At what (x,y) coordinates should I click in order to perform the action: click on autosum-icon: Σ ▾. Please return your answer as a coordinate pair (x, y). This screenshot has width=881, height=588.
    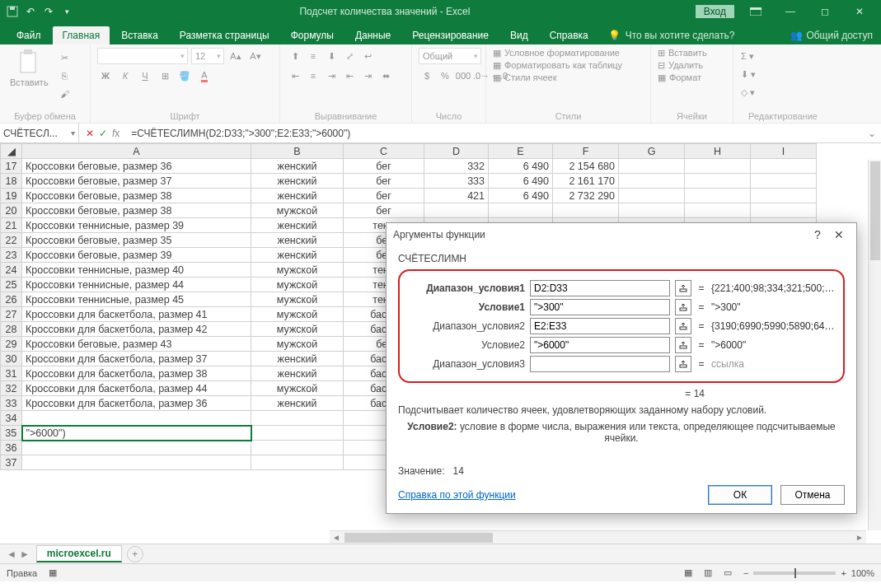
    Looking at the image, I should click on (747, 56).